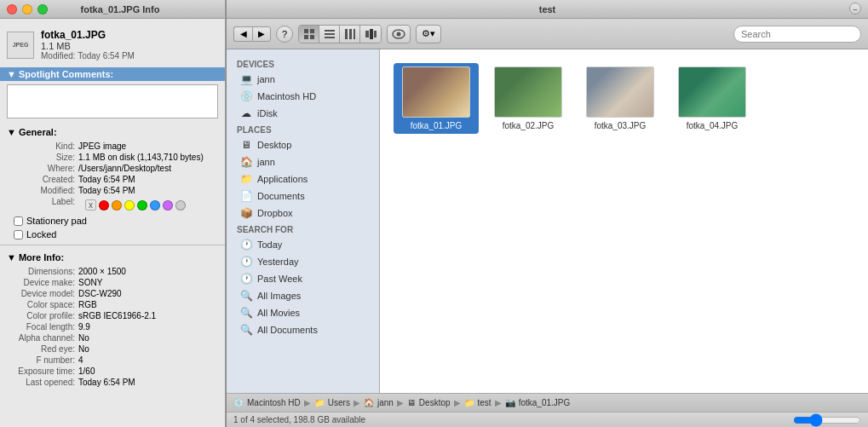  I want to click on forward-button: ▶, so click(262, 34).